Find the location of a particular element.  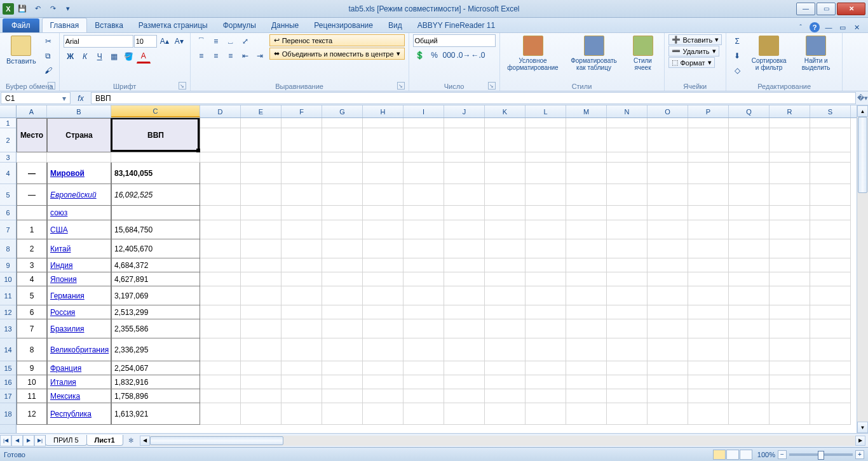

fill-icon: ⬇ is located at coordinates (737, 56).